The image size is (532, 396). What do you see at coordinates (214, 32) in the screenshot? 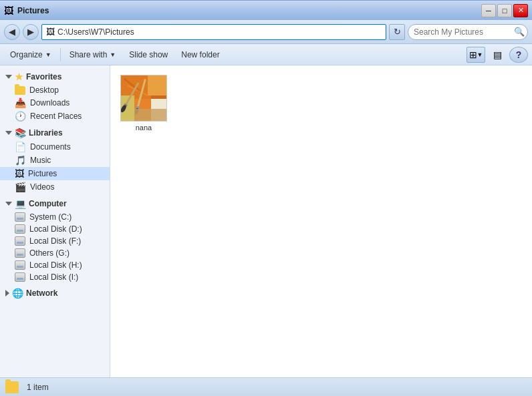
I see `address-bar: 🖼` at bounding box center [214, 32].